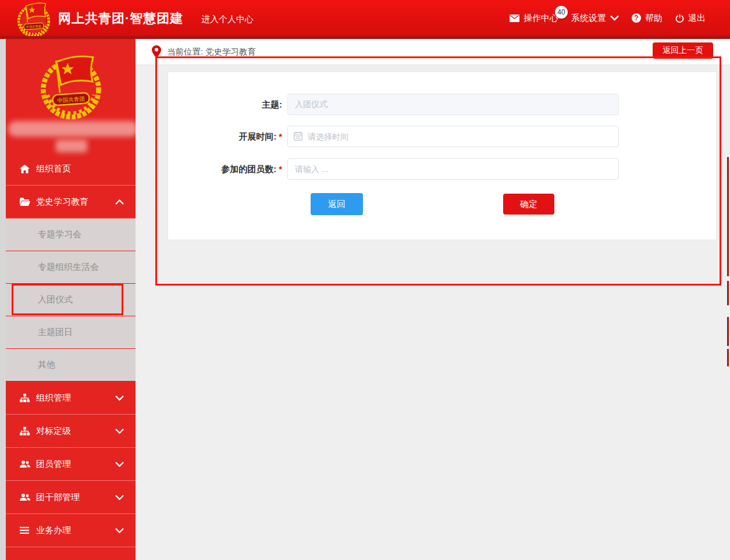 This screenshot has height=560, width=730. I want to click on system-settings-label: 系统设置, so click(589, 19).